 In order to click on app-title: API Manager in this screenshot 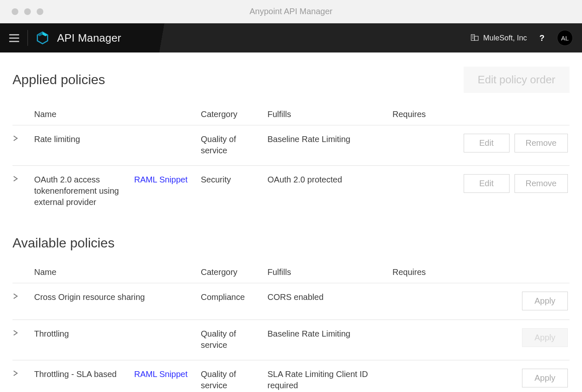, I will do `click(89, 38)`.